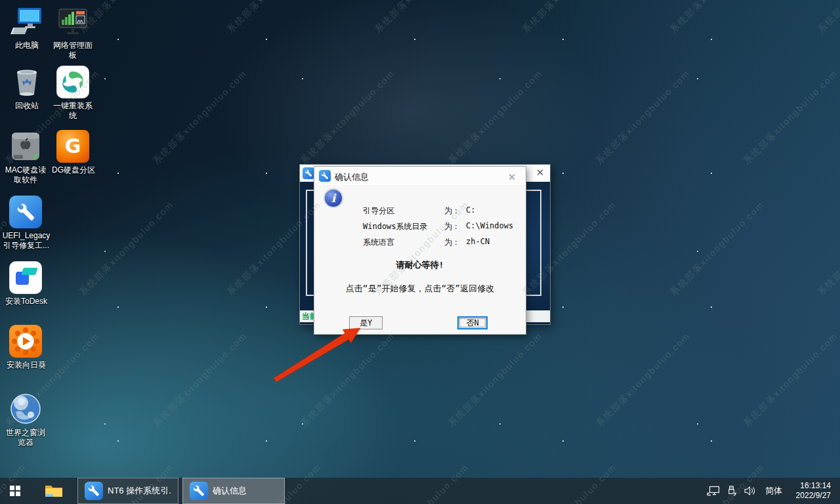 The width and height of the screenshot is (840, 504). Describe the element at coordinates (26, 158) in the screenshot. I see `desktop-icon-mac-disk-reader: MAC硬盘读取软件` at that location.